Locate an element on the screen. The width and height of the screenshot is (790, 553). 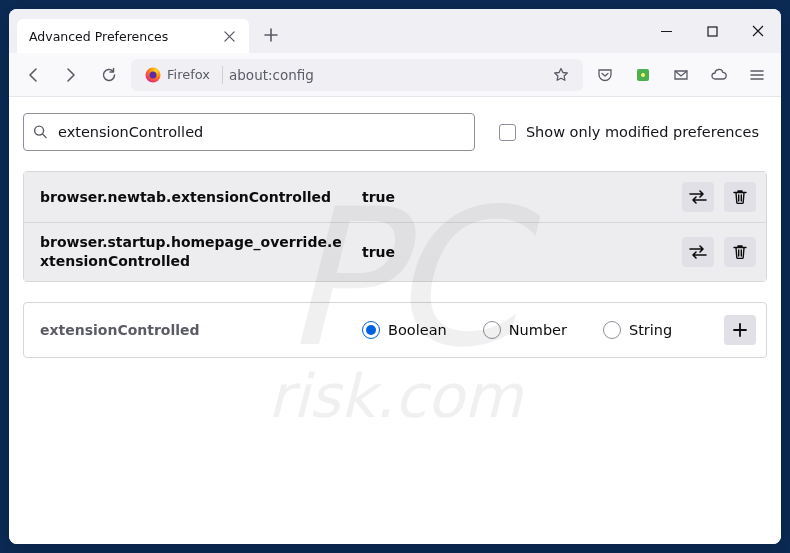
bookmark-button is located at coordinates (561, 75).